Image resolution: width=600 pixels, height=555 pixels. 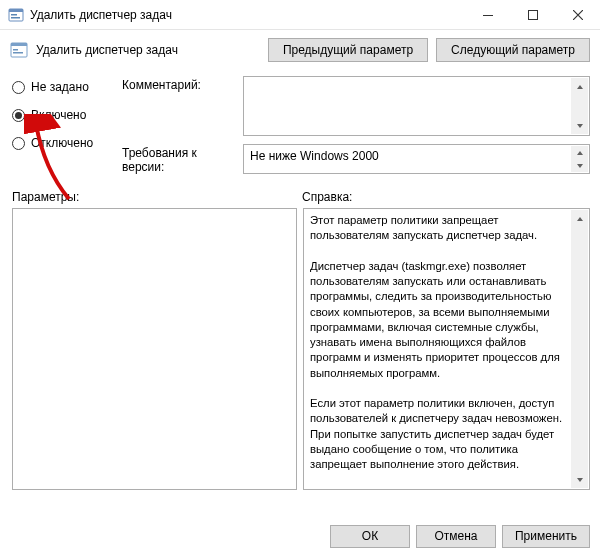 I want to click on cancel-button: Отмена, so click(x=456, y=536).